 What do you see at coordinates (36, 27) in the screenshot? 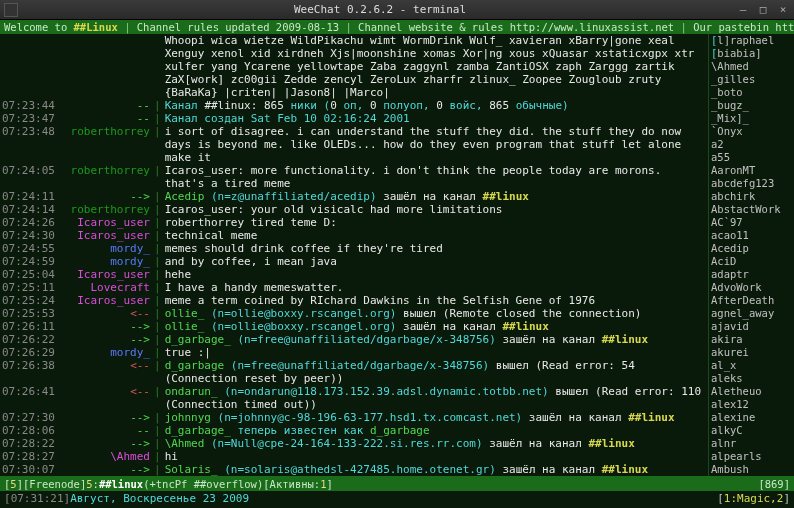
I see `topbar-welcome: Welcome to` at bounding box center [36, 27].